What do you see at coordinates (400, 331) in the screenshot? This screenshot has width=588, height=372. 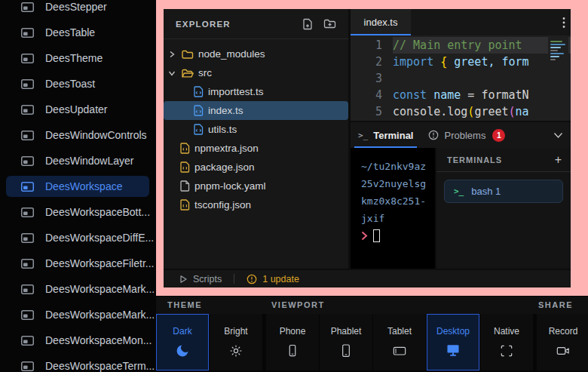 I see `toolbar-button-label: Tablet` at bounding box center [400, 331].